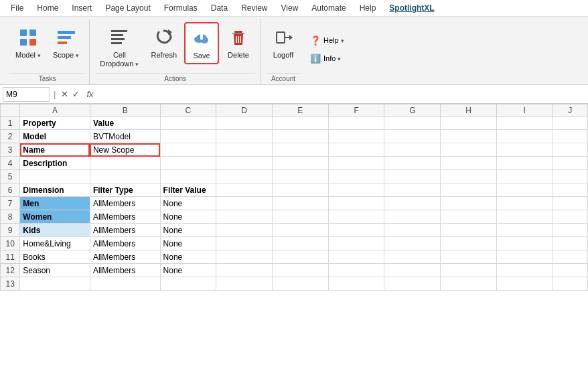 This screenshot has width=588, height=371. I want to click on cell-r6c8, so click(469, 190).